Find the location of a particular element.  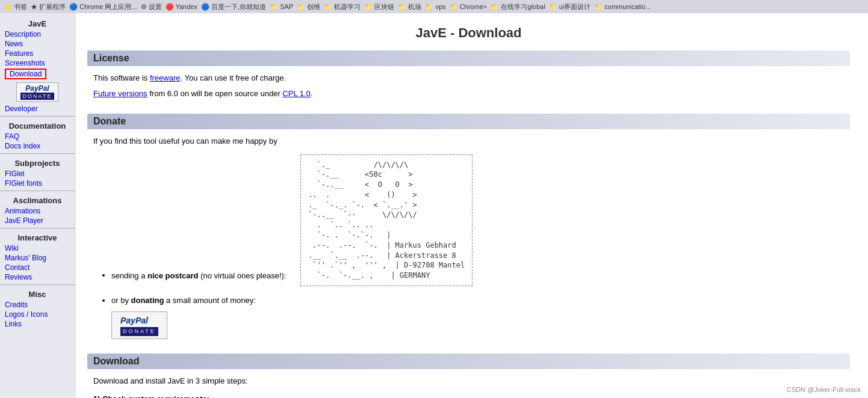

bookmark-item: 📁 区块链 is located at coordinates (379, 7).